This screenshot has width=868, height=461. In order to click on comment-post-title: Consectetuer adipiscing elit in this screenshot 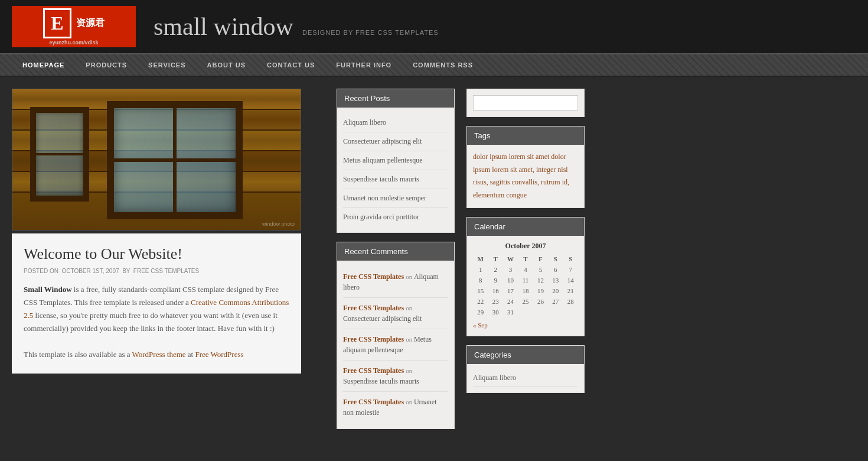, I will do `click(383, 319)`.